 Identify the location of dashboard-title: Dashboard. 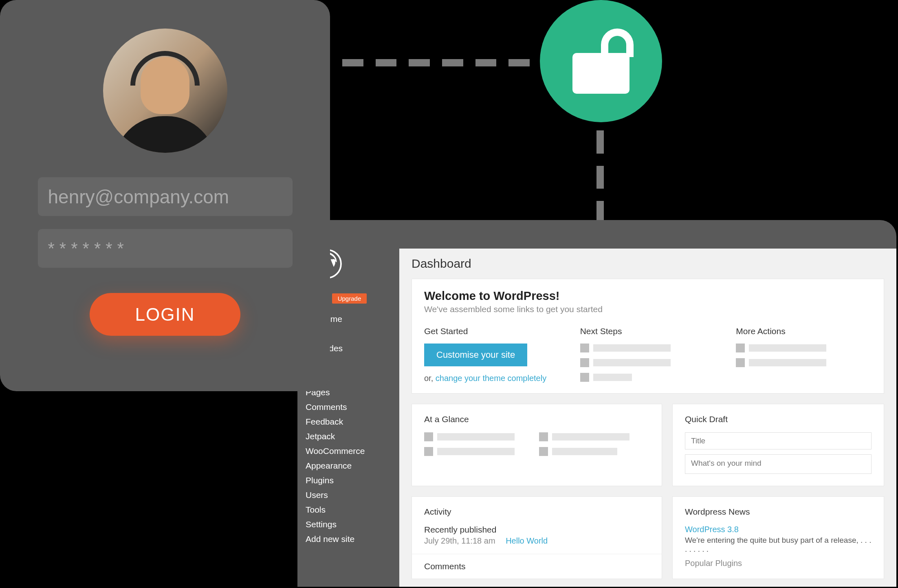
(648, 264).